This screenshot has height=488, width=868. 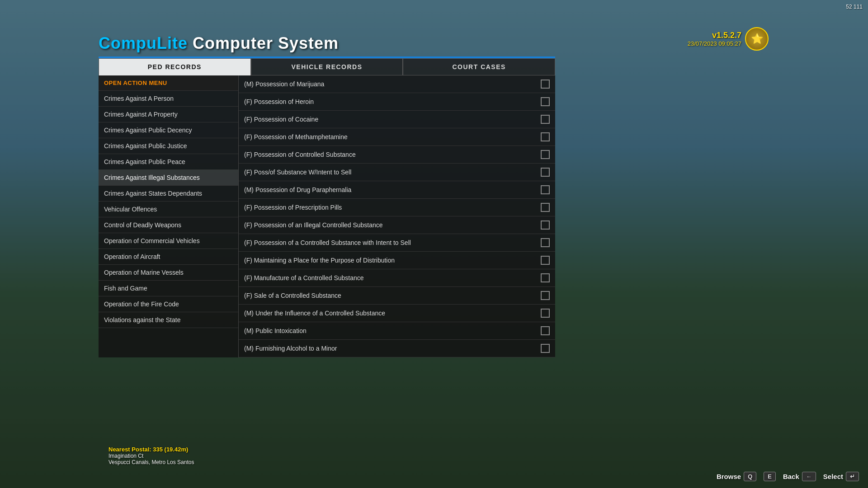 What do you see at coordinates (392, 190) in the screenshot?
I see `charge-label-7: (M) Possession of Drug Paraphernalia` at bounding box center [392, 190].